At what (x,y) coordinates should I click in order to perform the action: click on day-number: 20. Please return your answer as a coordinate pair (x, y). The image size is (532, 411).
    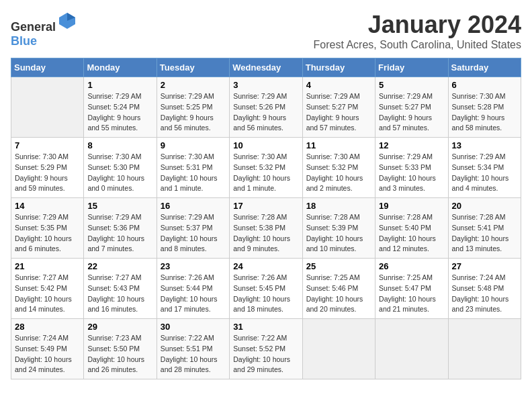
    Looking at the image, I should click on (485, 205).